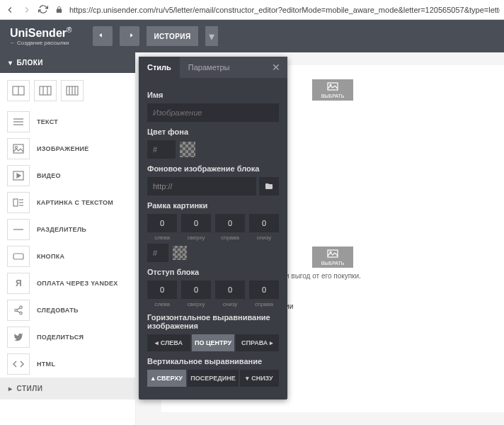  I want to click on halign-right-button: СПРАВА▸, so click(258, 343).